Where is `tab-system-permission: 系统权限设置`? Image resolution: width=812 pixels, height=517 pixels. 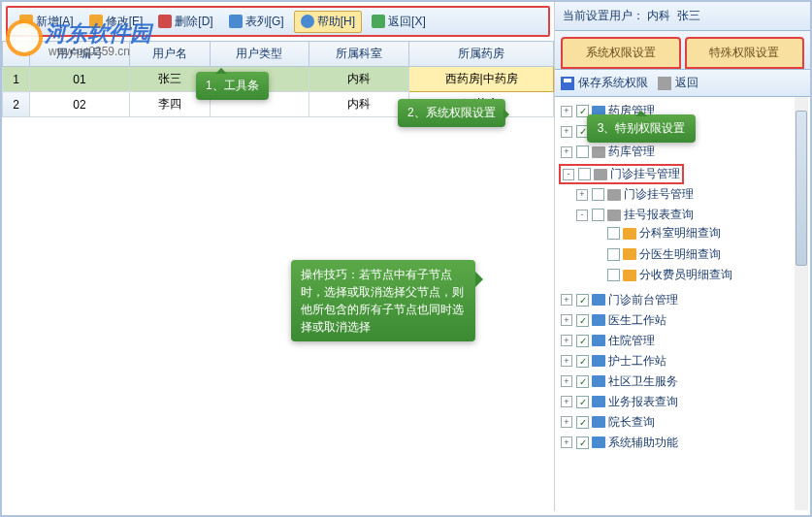 tab-system-permission: 系统权限设置 is located at coordinates (621, 52).